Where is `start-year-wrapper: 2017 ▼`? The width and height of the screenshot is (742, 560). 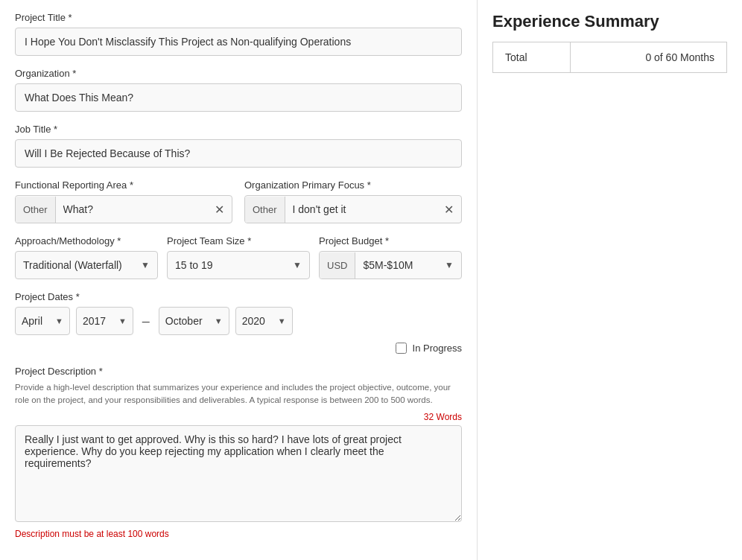
start-year-wrapper: 2017 ▼ is located at coordinates (104, 321).